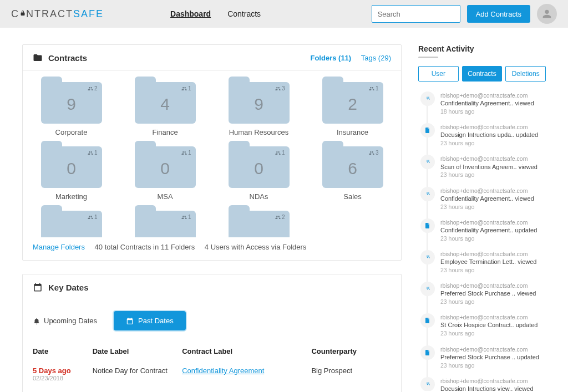 The height and width of the screenshot is (392, 568). What do you see at coordinates (438, 74) in the screenshot?
I see `activity-tab-user: User` at bounding box center [438, 74].